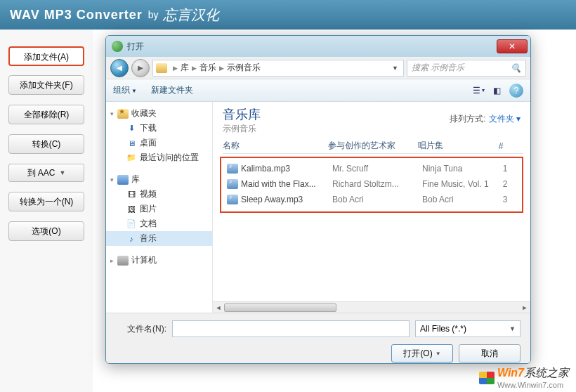 This screenshot has width=576, height=392. I want to click on search-input: 搜索 示例音乐 🔍, so click(466, 68).